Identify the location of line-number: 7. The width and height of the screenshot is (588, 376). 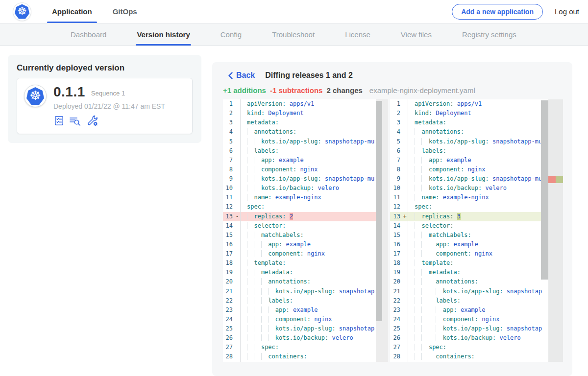
(396, 161).